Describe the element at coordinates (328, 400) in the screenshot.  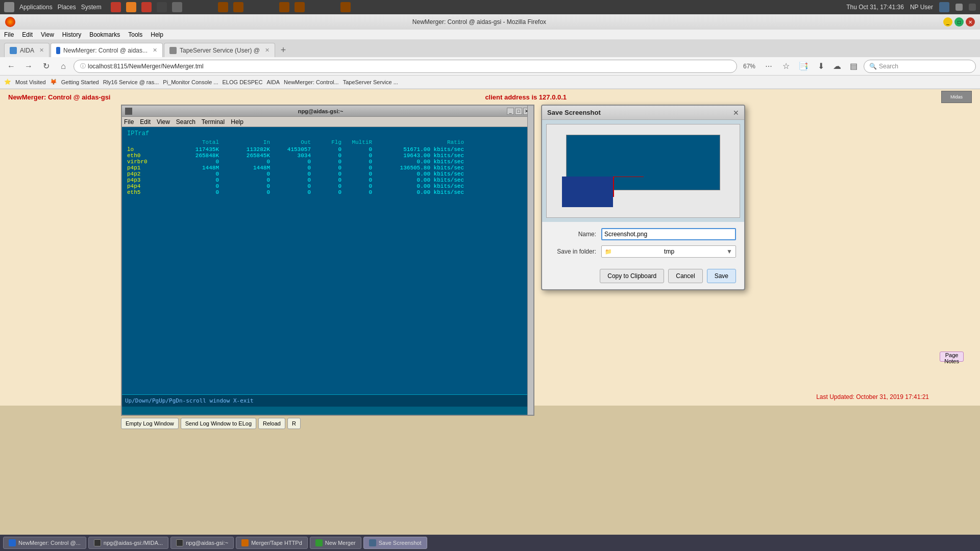
I see `terminal-bottom-bar: Up/Down/PgUp/PgDn-scroll window X-exit` at that location.